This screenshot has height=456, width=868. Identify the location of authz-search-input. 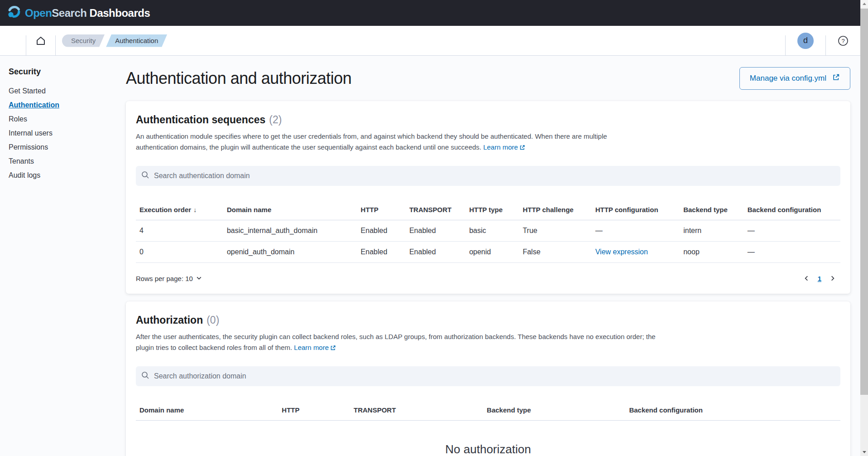
(494, 376).